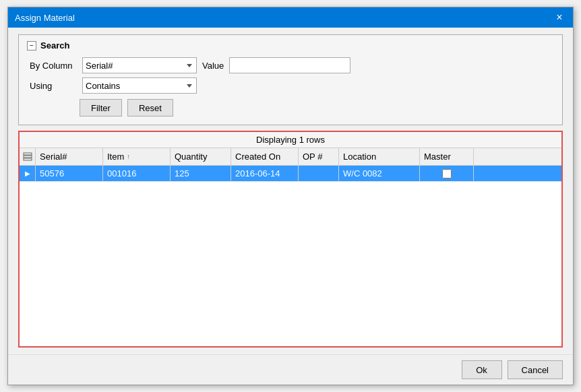 The width and height of the screenshot is (581, 392). Describe the element at coordinates (379, 174) in the screenshot. I see `cell-location: W/C 0082` at that location.